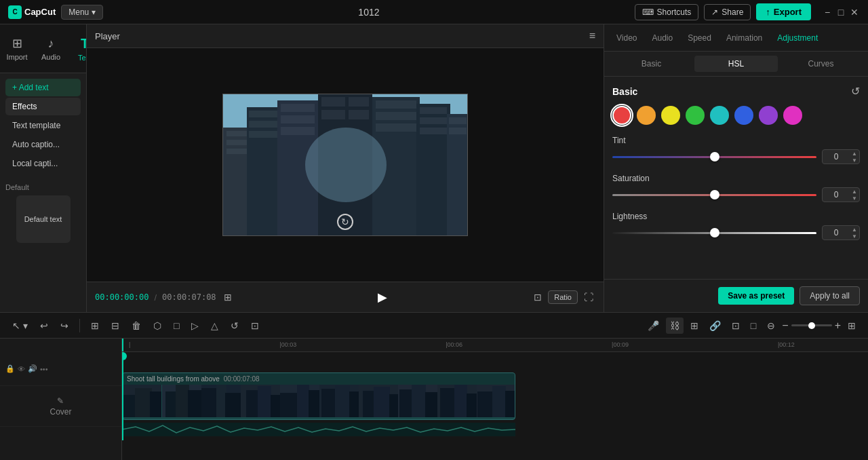 This screenshot has height=460, width=868. I want to click on sidebar-item-auto-caption: Auto captio..., so click(43, 145).